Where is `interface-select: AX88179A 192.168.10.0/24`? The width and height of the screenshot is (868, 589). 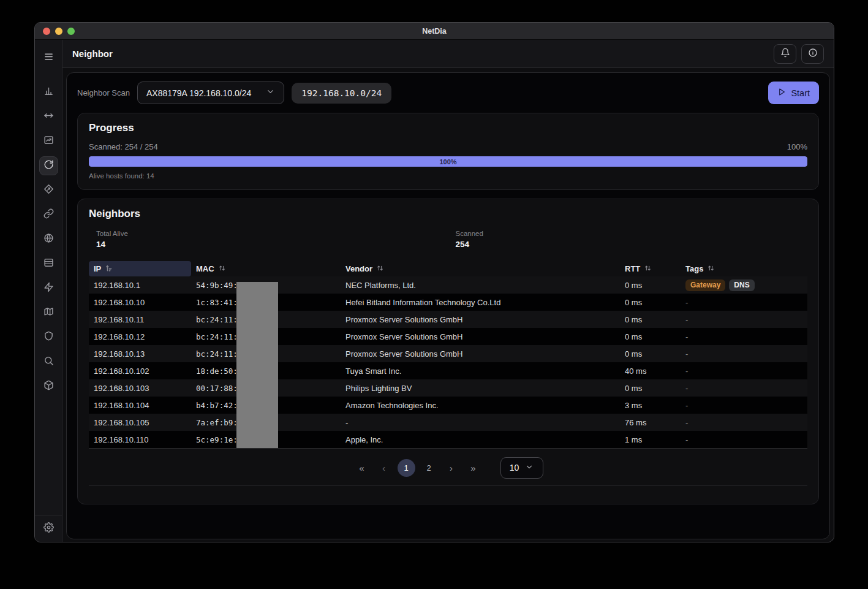 interface-select: AX88179A 192.168.10.0/24 is located at coordinates (211, 93).